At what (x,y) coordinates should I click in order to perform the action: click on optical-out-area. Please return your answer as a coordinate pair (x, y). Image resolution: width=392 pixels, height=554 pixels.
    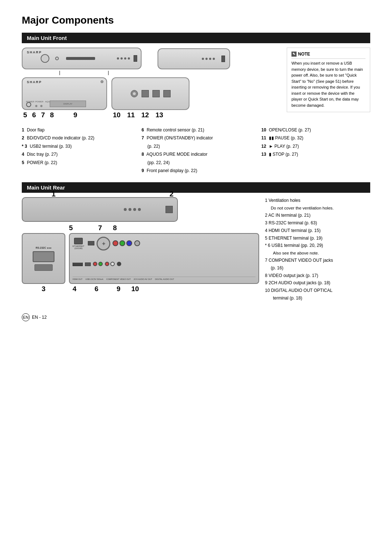
    Looking at the image, I should click on (119, 264).